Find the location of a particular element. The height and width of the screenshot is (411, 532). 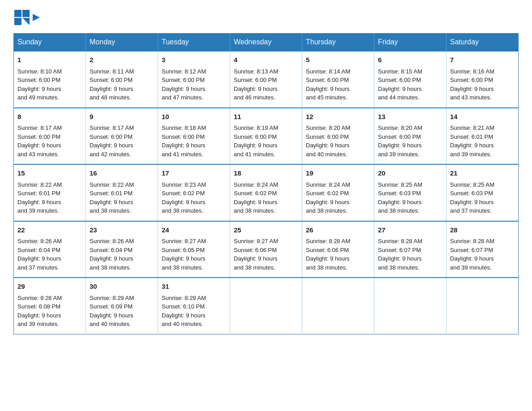

day-info: Sunrise: 8:21 AMSunset: 6:01 PMDaylight:… is located at coordinates (482, 141).